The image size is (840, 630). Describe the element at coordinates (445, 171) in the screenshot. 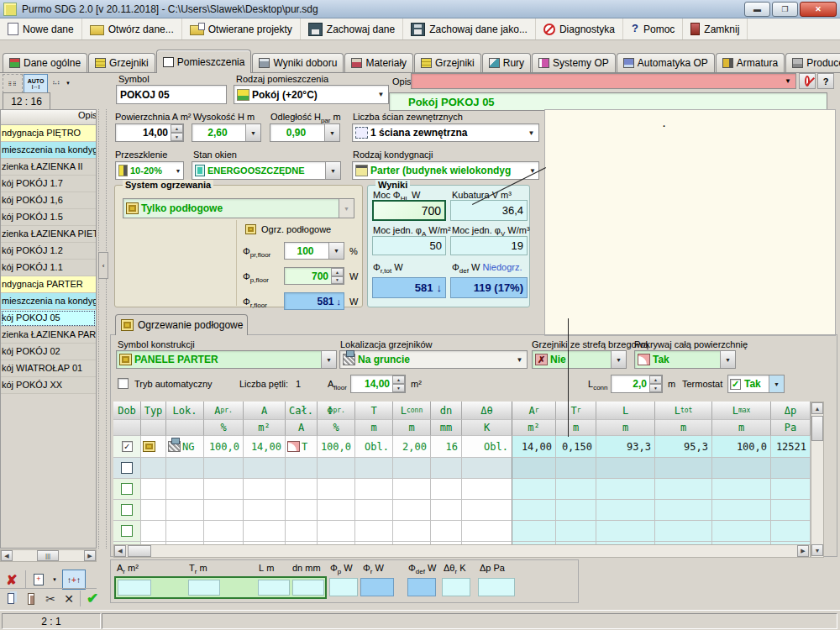

I see `storey-combo: Parter (budynek wielokondyg ▼` at that location.